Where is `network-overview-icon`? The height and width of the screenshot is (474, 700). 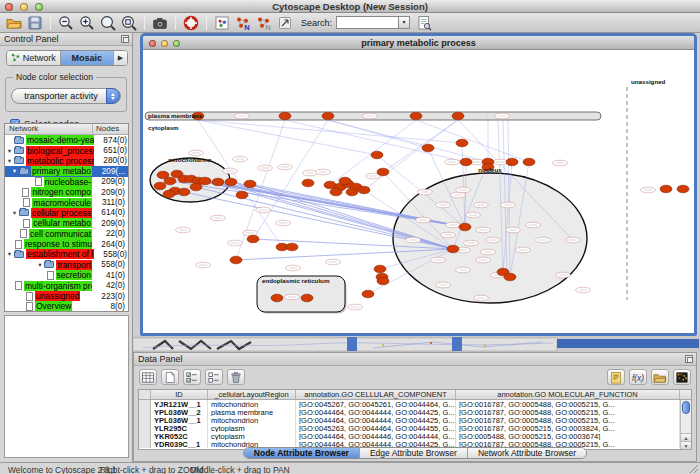 network-overview-icon is located at coordinates (222, 23).